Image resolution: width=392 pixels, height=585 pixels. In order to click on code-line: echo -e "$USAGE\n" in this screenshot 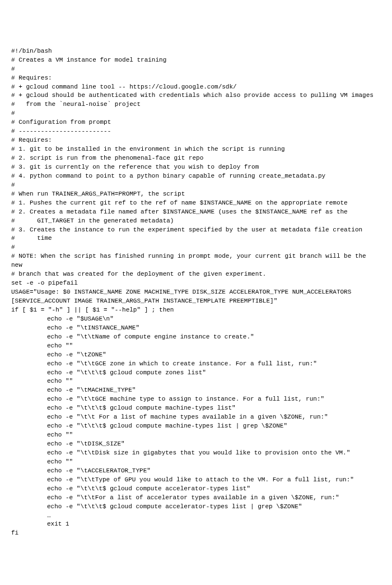, I will do `click(196, 319)`.